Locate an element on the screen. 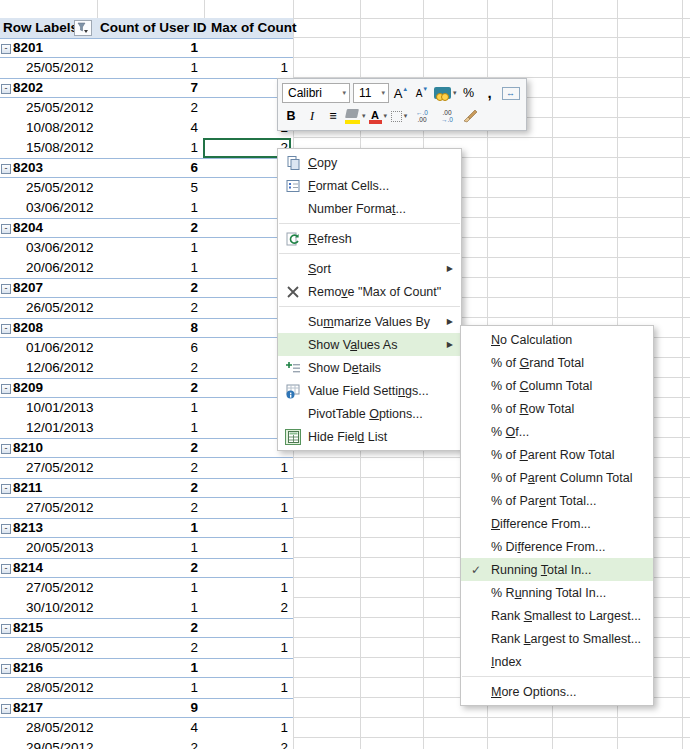 The height and width of the screenshot is (749, 690). row-label-cell: -8215 is located at coordinates (48, 628).